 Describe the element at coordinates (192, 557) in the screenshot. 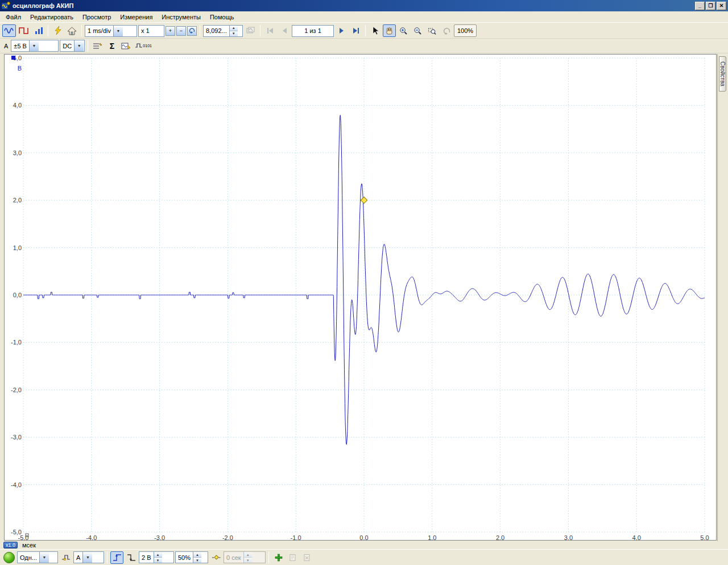

I see `pretrigger-spinner: 50% ▲▼` at that location.